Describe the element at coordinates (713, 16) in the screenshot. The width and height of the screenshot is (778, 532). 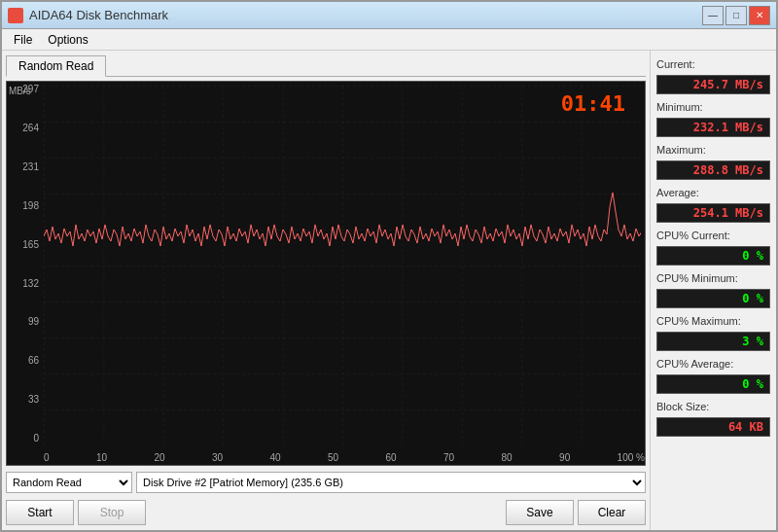
I see `minimize-button: —` at that location.